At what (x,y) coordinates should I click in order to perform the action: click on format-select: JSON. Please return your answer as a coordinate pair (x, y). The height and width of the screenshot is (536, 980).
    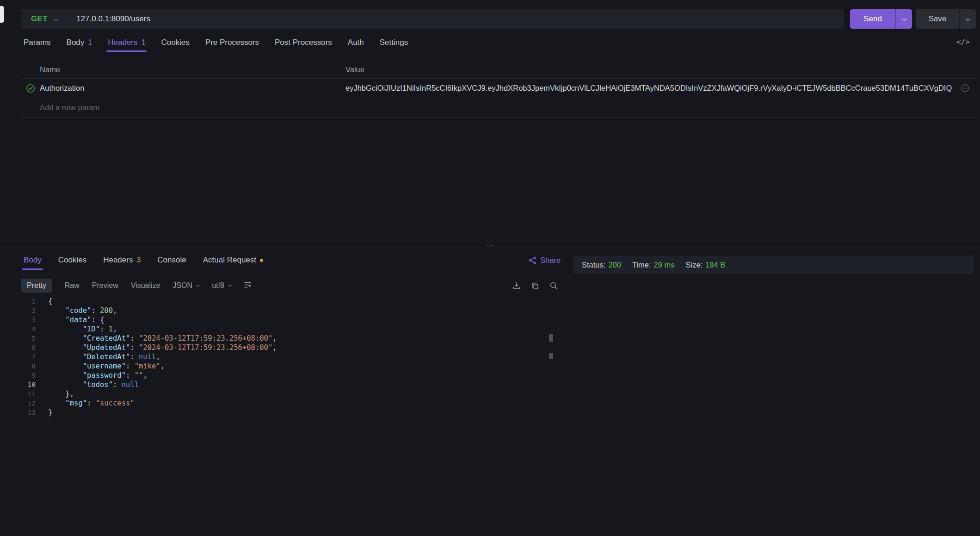
    Looking at the image, I should click on (186, 286).